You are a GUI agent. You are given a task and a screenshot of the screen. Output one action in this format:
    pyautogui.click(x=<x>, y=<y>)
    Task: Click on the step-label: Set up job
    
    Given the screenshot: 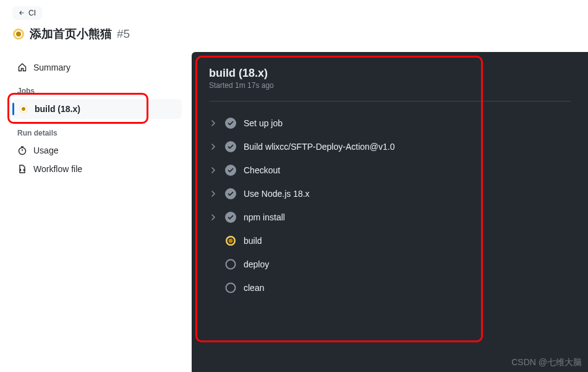 What is the action you would take?
    pyautogui.click(x=263, y=123)
    